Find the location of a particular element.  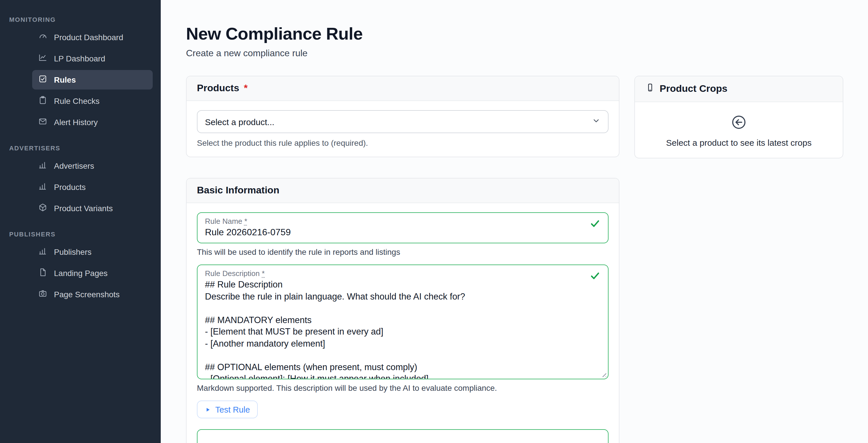

sidebar-item-landing-pages: Landing Pages is located at coordinates (92, 273).